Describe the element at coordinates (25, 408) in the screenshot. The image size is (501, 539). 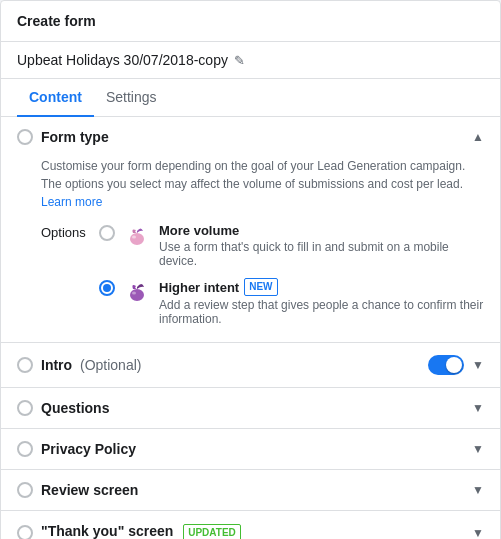
I see `section-check-questions` at that location.